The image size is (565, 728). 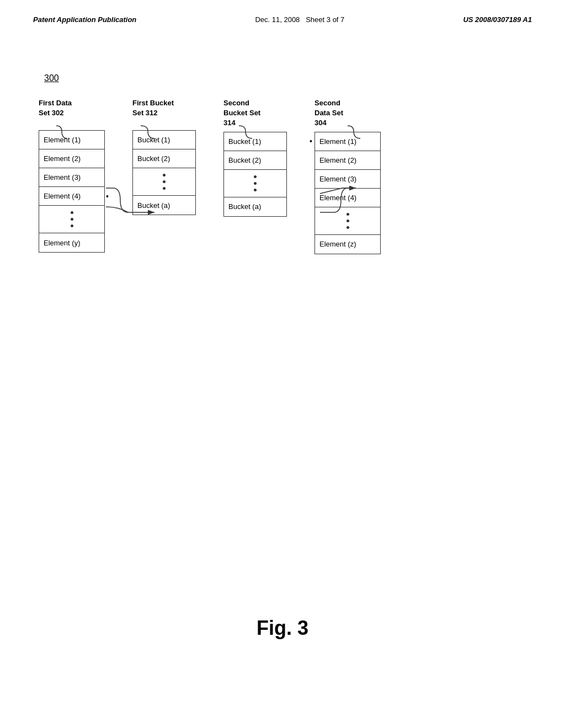 I want to click on sbs-last-cell: Bucket (a), so click(x=255, y=207).